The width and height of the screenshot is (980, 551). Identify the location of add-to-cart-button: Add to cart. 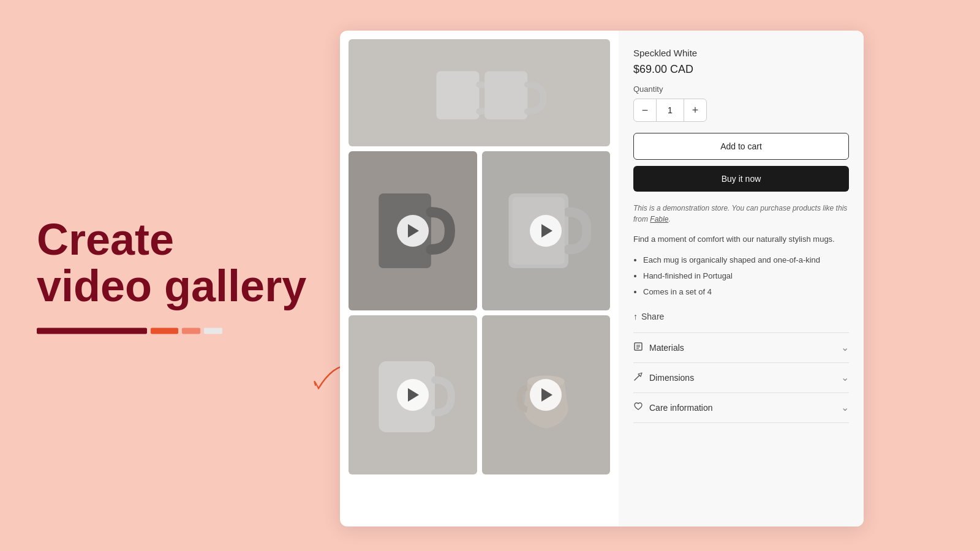
(741, 146).